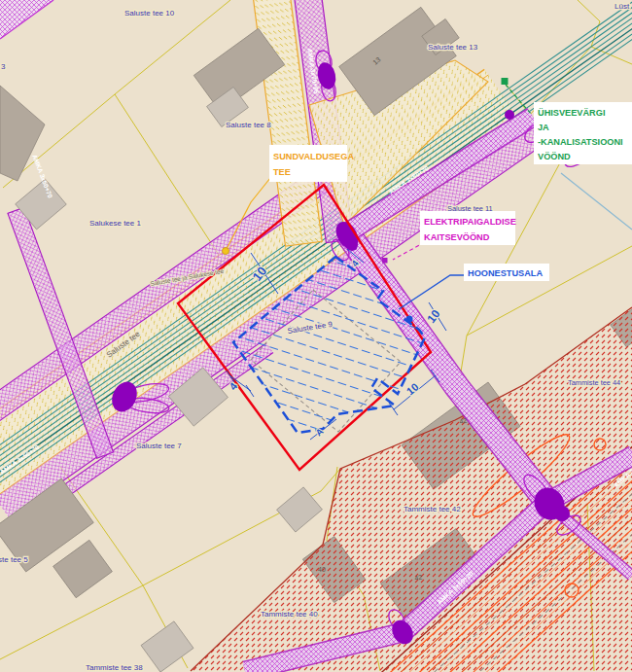  What do you see at coordinates (226, 251) in the screenshot?
I see `leader-dot-yellow` at bounding box center [226, 251].